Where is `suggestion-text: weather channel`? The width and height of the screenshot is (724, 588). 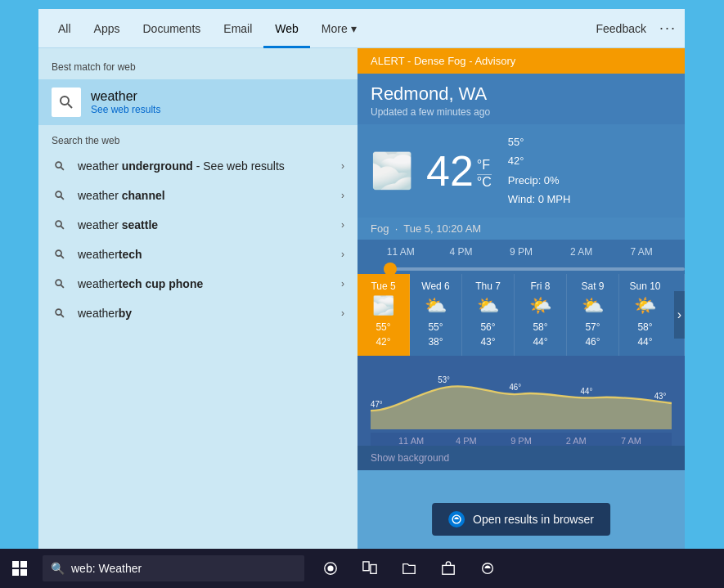 suggestion-text: weather channel is located at coordinates (209, 195).